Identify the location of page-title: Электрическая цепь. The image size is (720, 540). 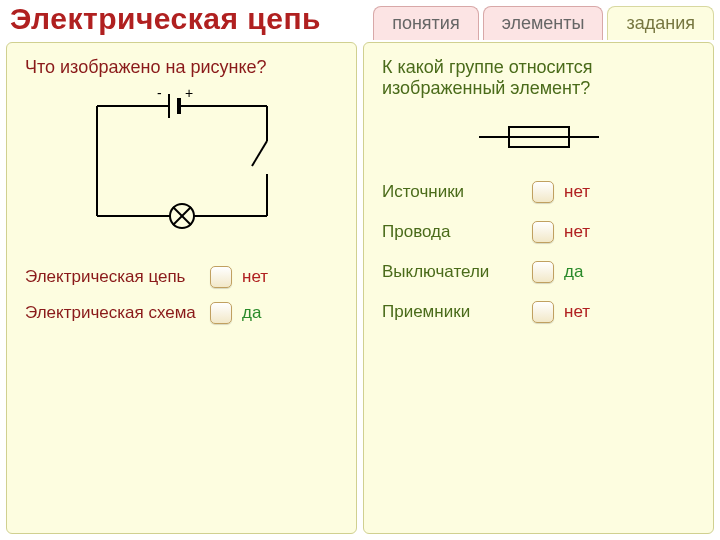
(166, 19).